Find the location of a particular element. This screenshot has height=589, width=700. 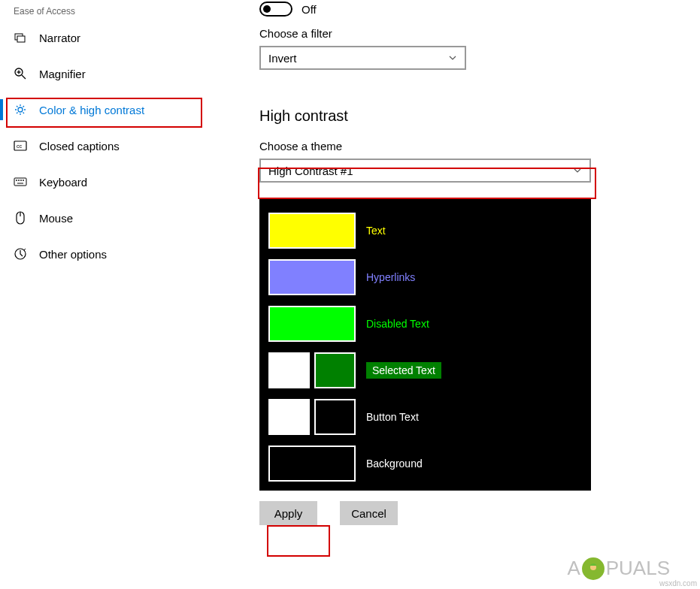

keyboard-icon is located at coordinates (20, 182).